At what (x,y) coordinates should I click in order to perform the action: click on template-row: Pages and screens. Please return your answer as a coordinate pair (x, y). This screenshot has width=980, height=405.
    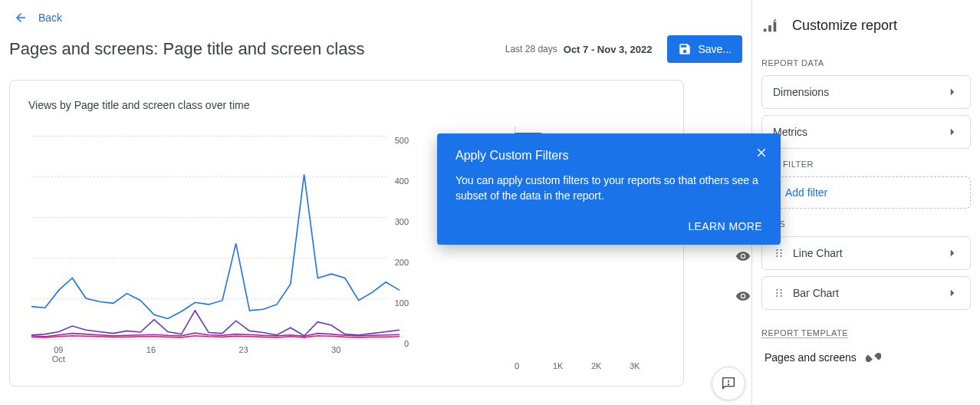
    Looking at the image, I should click on (867, 352).